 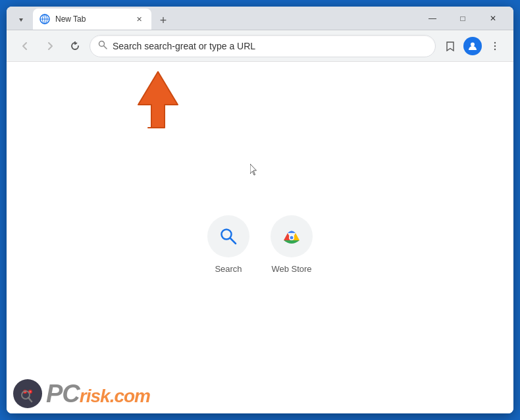 What do you see at coordinates (463, 18) in the screenshot?
I see `maximize-button: □` at bounding box center [463, 18].